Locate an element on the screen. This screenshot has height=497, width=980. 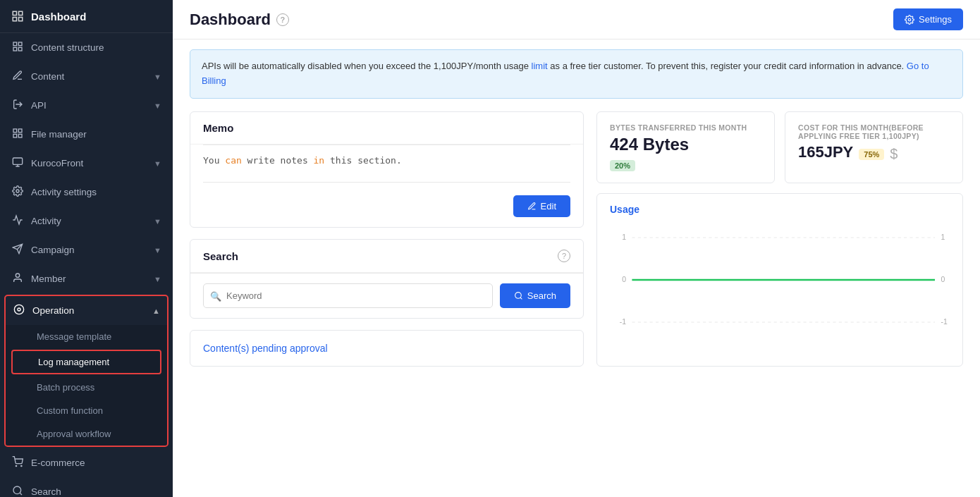
submenu-label: Approval workflow is located at coordinates (74, 434).